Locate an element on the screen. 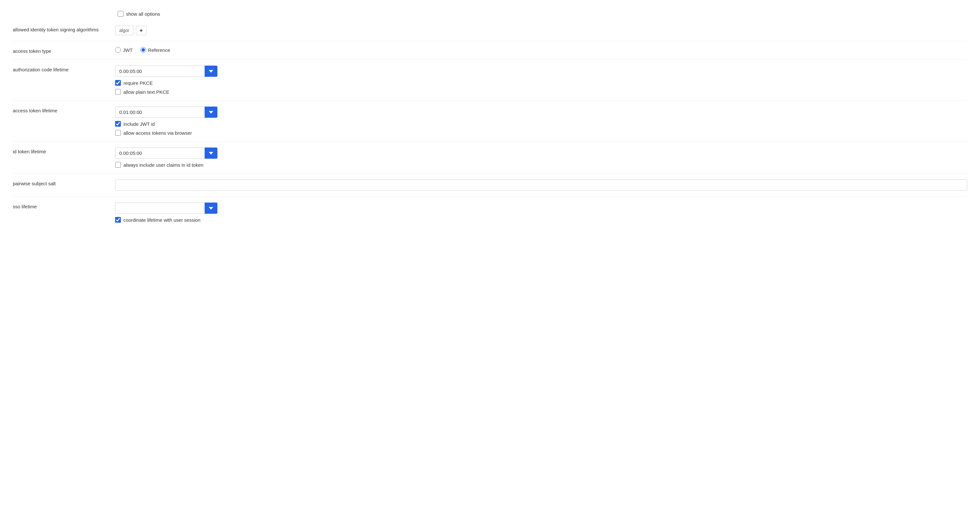  access-token-type-radio-group: JWT Reference is located at coordinates (541, 50).